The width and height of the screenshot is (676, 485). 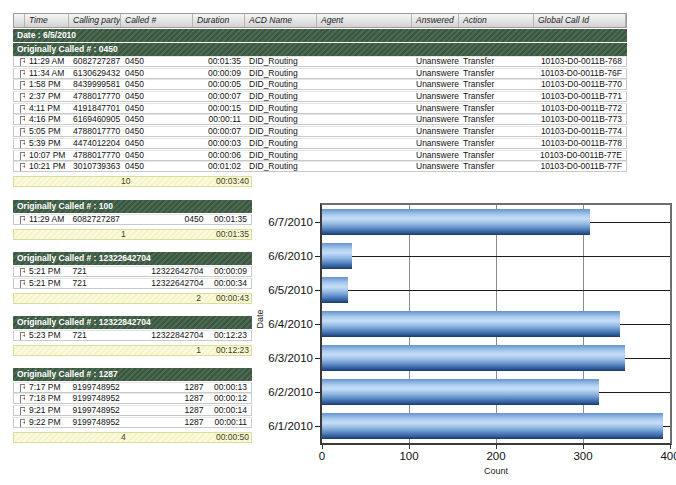 I want to click on chart-category-row: 6/7/2010, so click(x=286, y=222).